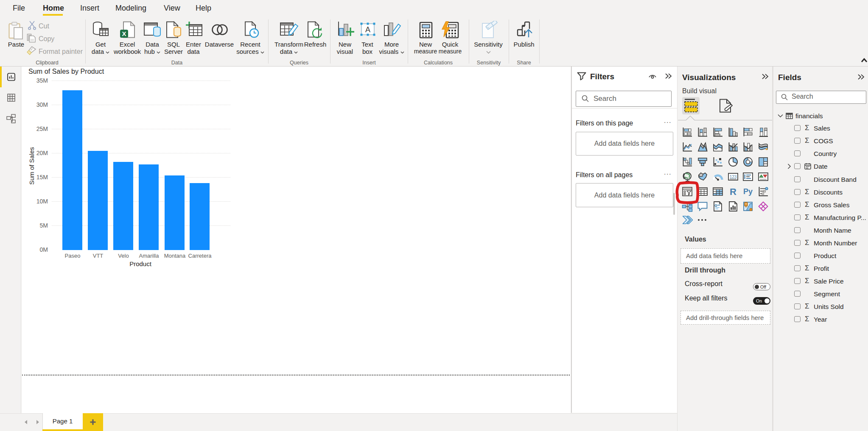  What do you see at coordinates (748, 192) in the screenshot?
I see `svg-text: Py` at bounding box center [748, 192].